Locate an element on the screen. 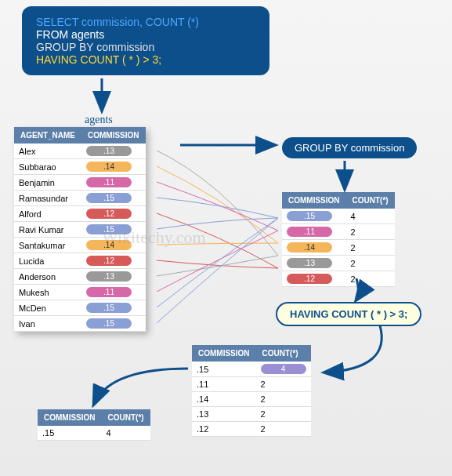 This screenshot has width=452, height=476. agents-table-label: agents is located at coordinates (99, 120).